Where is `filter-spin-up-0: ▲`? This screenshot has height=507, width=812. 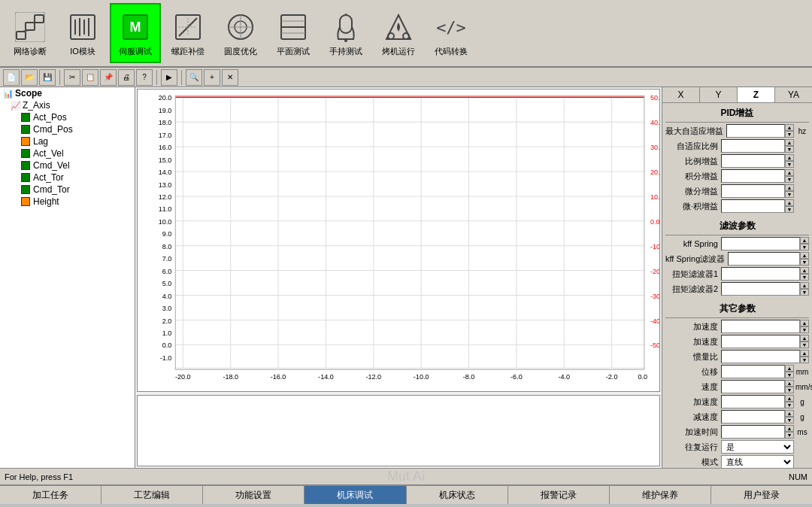
filter-spin-up-0: ▲ is located at coordinates (804, 241).